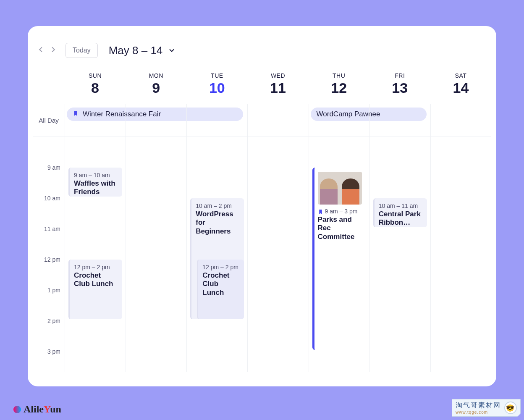 The width and height of the screenshot is (524, 420). What do you see at coordinates (400, 213) in the screenshot?
I see `calendar-event: 10 am – 11 amCentral Park Ribbon…` at bounding box center [400, 213].